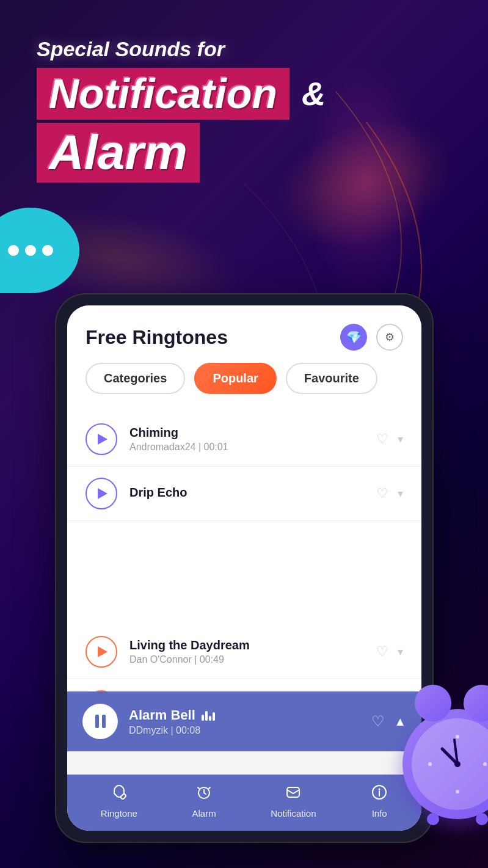 The height and width of the screenshot is (868, 488). I want to click on hero-line2-container: Alarm, so click(181, 153).